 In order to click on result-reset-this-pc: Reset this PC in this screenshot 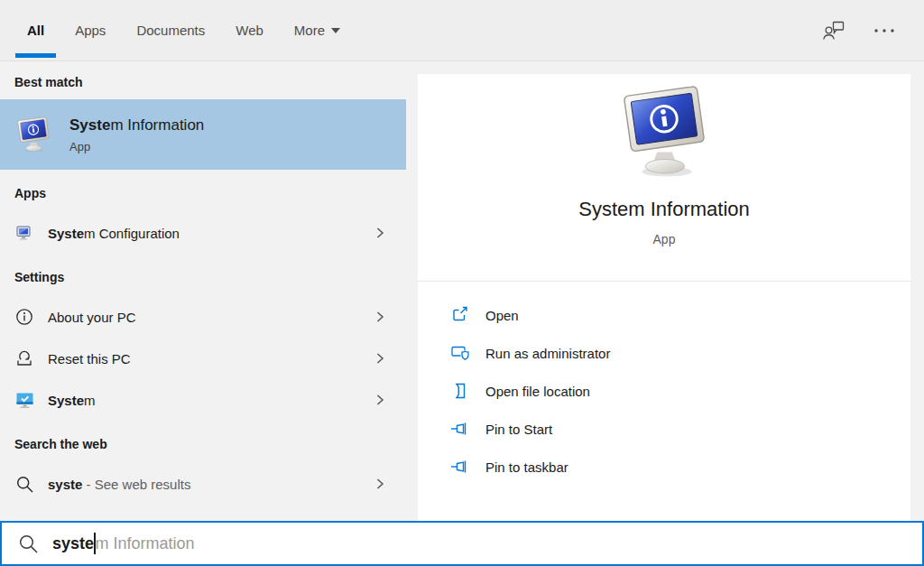, I will do `click(203, 358)`.